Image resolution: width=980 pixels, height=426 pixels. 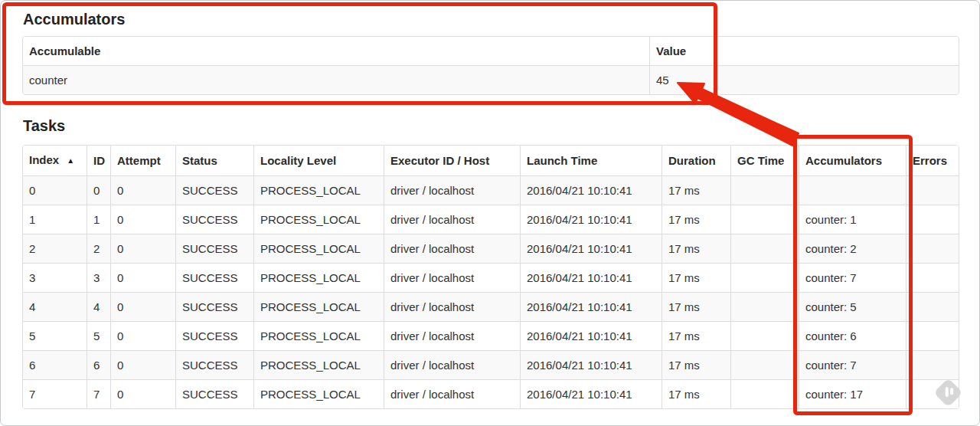 What do you see at coordinates (55, 161) in the screenshot?
I see `column-header-index: Index▲` at bounding box center [55, 161].